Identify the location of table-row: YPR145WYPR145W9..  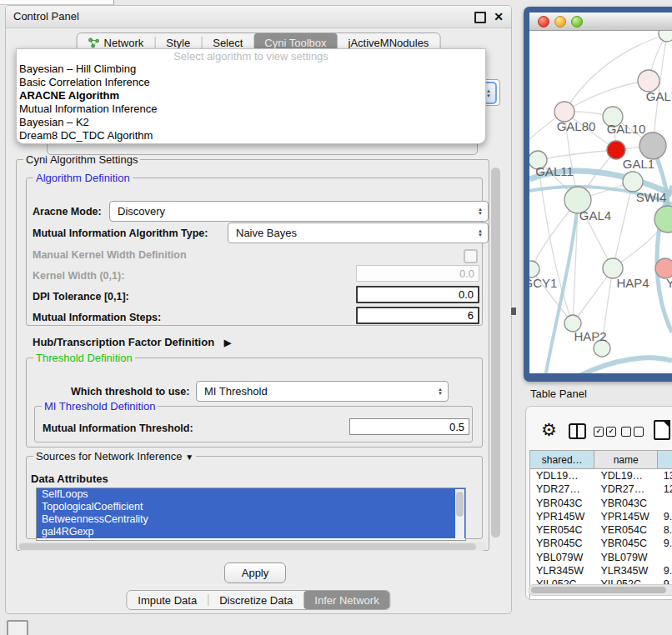
(601, 517).